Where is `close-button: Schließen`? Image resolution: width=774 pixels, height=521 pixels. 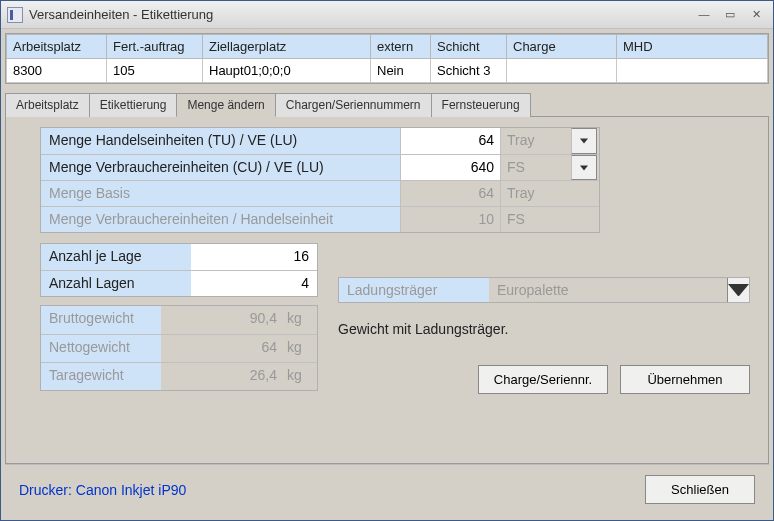 close-button: Schließen is located at coordinates (700, 490).